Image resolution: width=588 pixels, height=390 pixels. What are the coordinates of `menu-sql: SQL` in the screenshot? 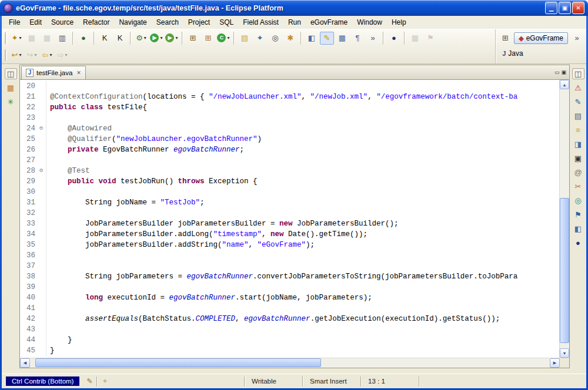 It's located at (226, 22).